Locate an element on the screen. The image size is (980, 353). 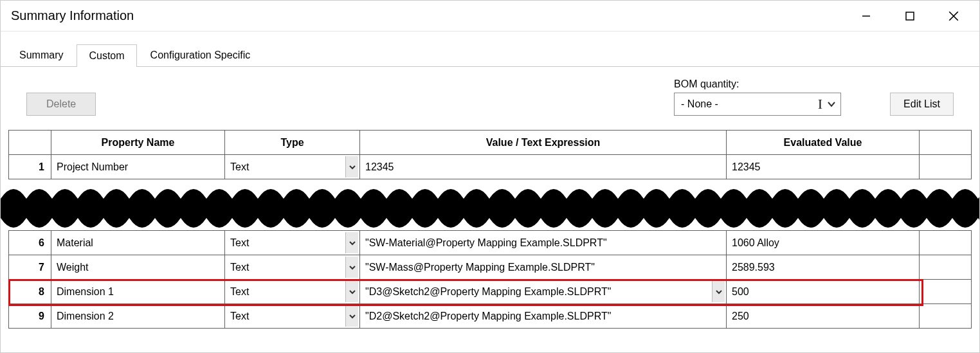
cell-evaluated: 500 is located at coordinates (823, 292).